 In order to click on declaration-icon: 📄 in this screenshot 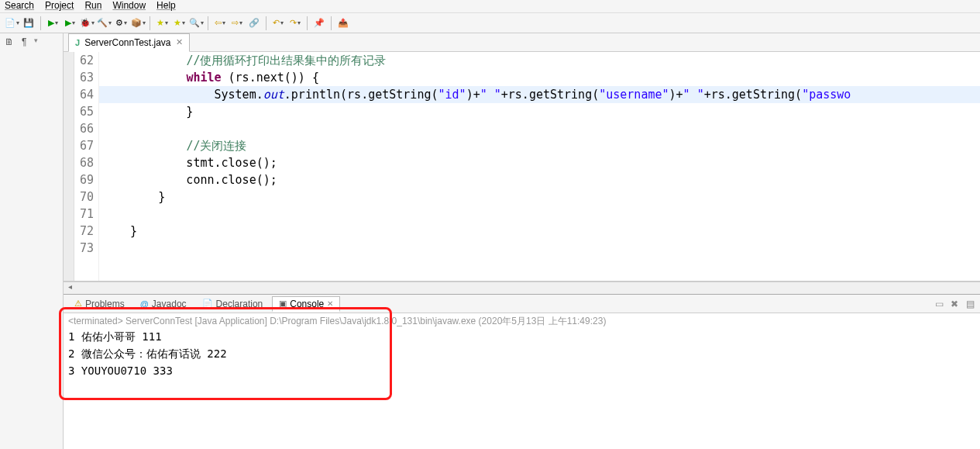, I will do `click(208, 304)`.